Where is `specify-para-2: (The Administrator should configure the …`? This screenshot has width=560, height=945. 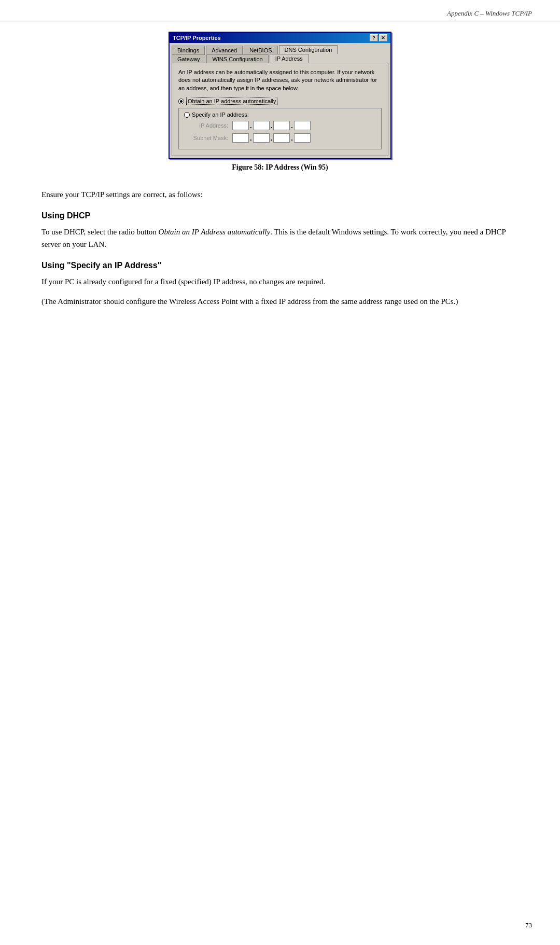
specify-para-2: (The Administrator should configure the … is located at coordinates (280, 301).